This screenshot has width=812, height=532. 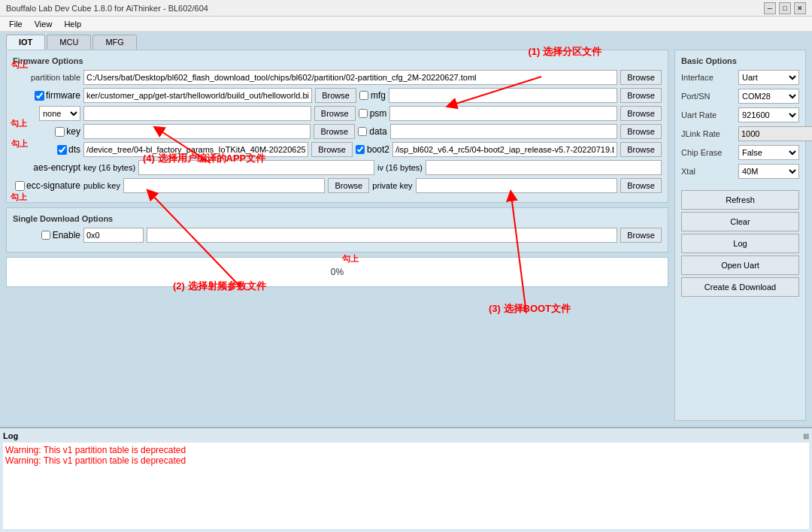 I want to click on enable-text: Enable, so click(x=66, y=235).